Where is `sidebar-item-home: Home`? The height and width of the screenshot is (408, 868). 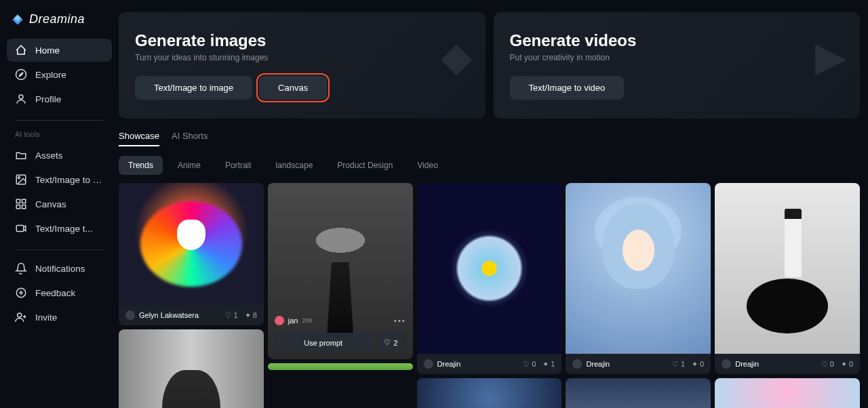
sidebar-item-home: Home is located at coordinates (60, 50).